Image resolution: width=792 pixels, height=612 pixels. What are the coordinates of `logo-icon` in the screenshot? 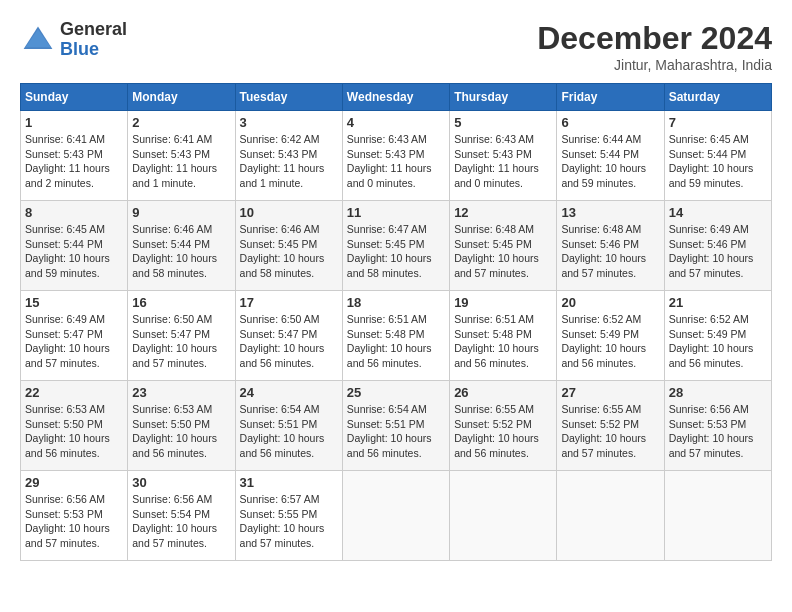 It's located at (38, 40).